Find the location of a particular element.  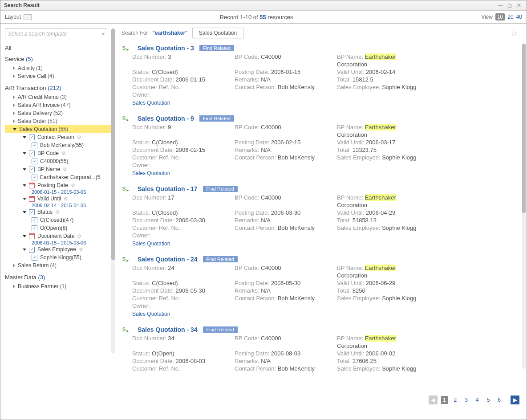

main-scrollbar is located at coordinates (524, 206).